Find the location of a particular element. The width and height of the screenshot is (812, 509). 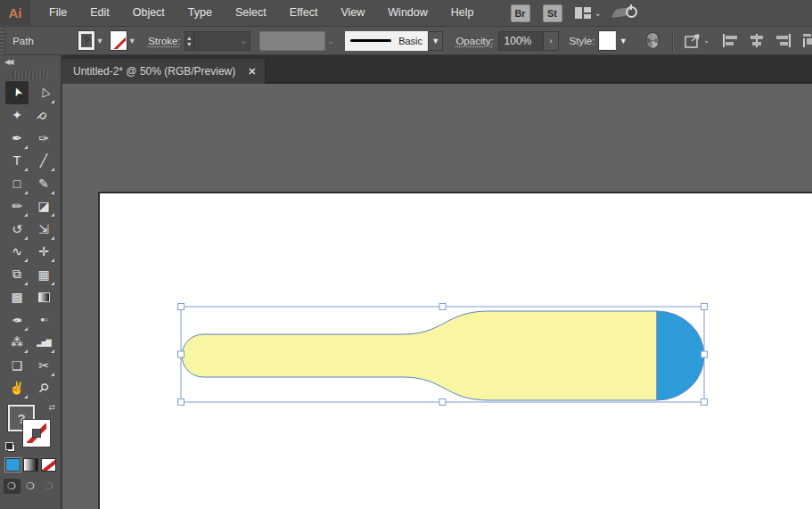

selection-type-label: Path is located at coordinates (39, 41).